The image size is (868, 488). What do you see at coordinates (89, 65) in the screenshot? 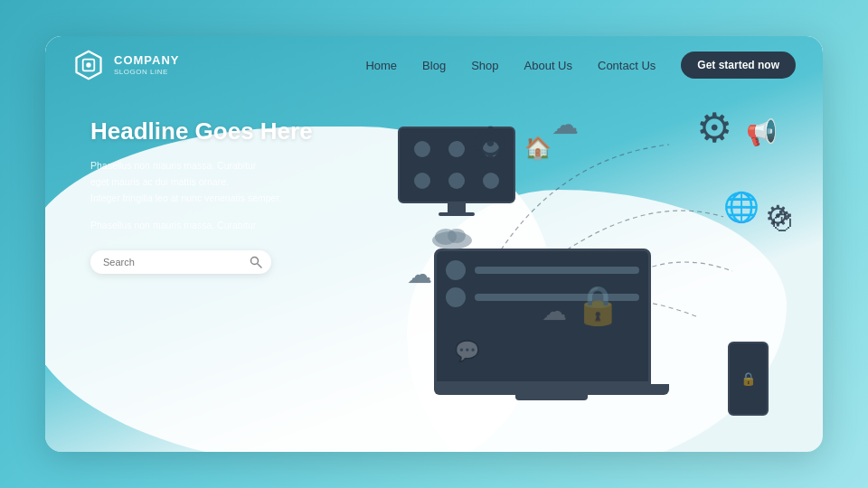
I see `logo-icon` at bounding box center [89, 65].